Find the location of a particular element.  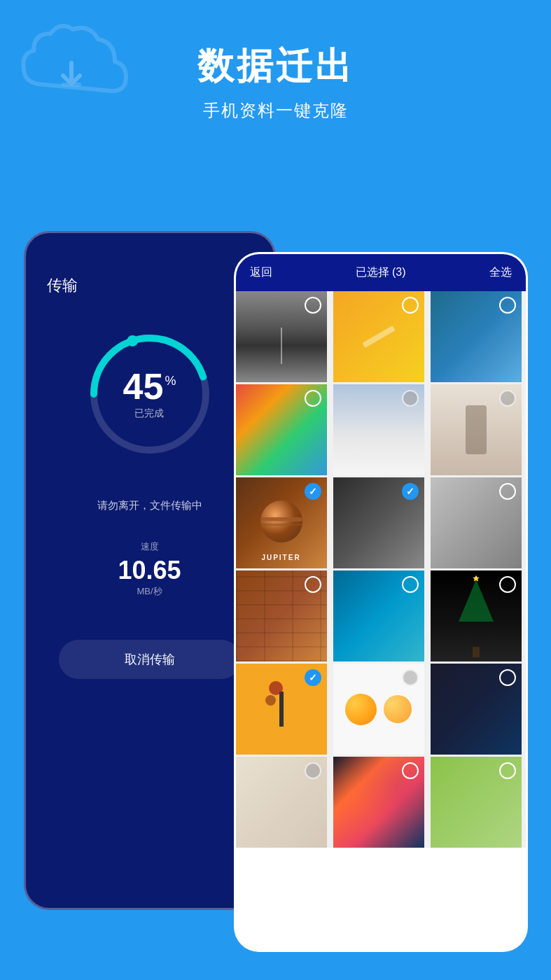

select-all-button: 全选 is located at coordinates (501, 273).